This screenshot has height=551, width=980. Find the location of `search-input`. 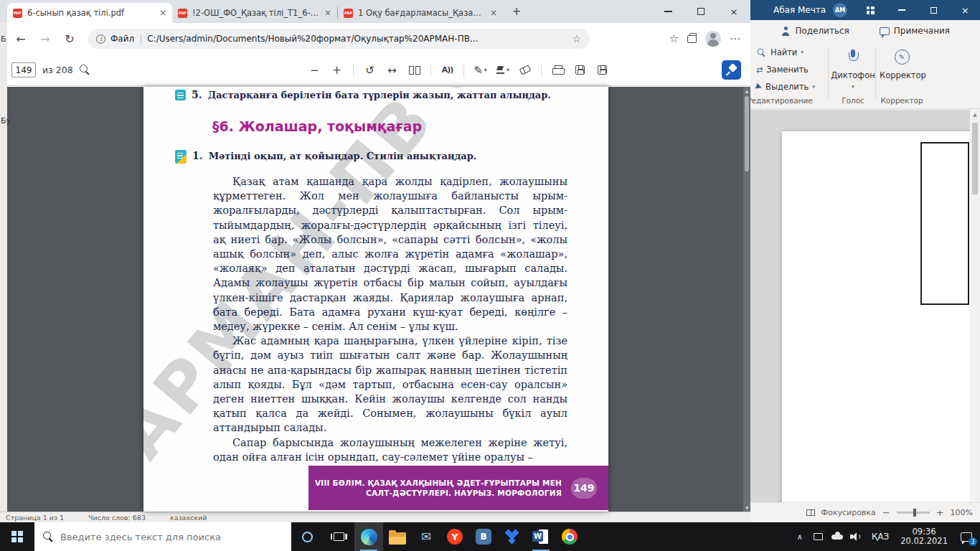

search-input is located at coordinates (168, 537).